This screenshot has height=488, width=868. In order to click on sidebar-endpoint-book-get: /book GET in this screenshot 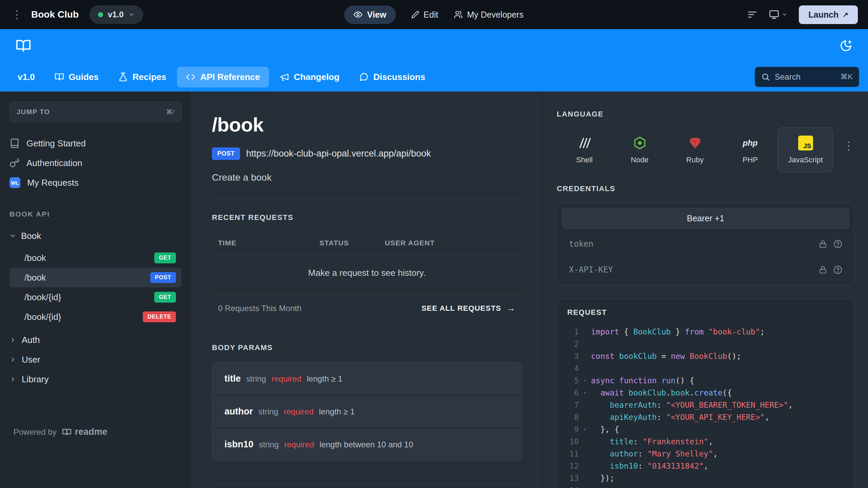, I will do `click(96, 258)`.